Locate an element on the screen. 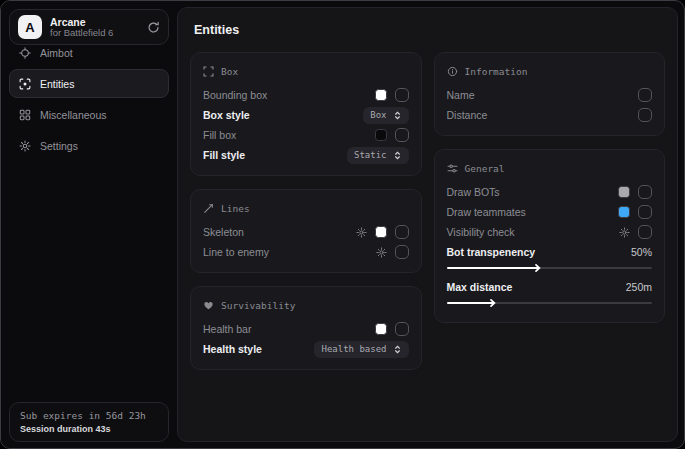 The width and height of the screenshot is (685, 449). setting-label: Max distance is located at coordinates (480, 287).